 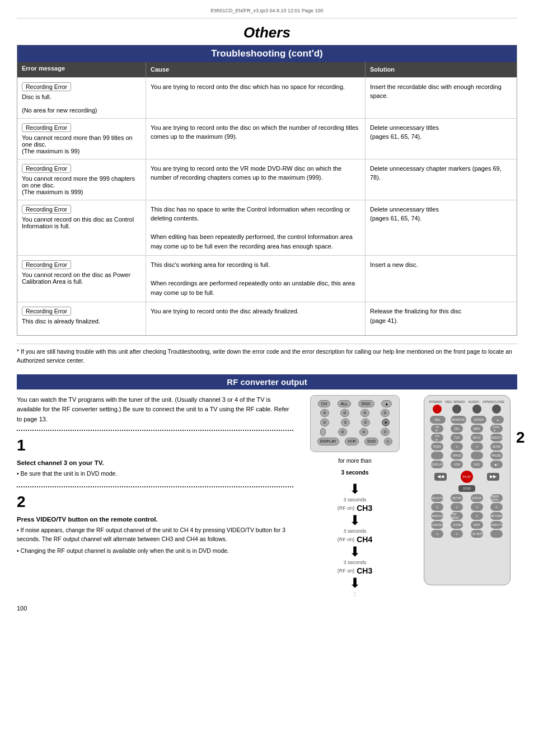 What do you see at coordinates (355, 520) in the screenshot?
I see `arrow-2: ⬇` at bounding box center [355, 520].